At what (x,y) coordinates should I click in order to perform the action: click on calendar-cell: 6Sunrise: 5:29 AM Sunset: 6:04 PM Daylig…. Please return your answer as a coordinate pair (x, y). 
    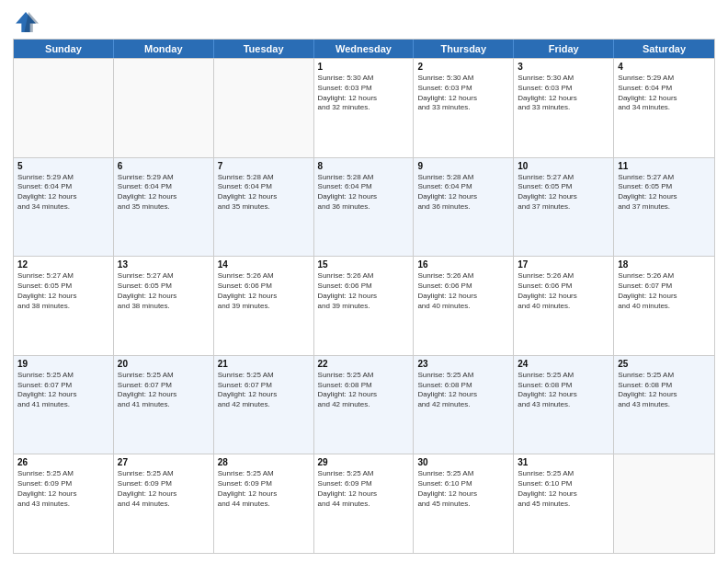
    Looking at the image, I should click on (164, 208).